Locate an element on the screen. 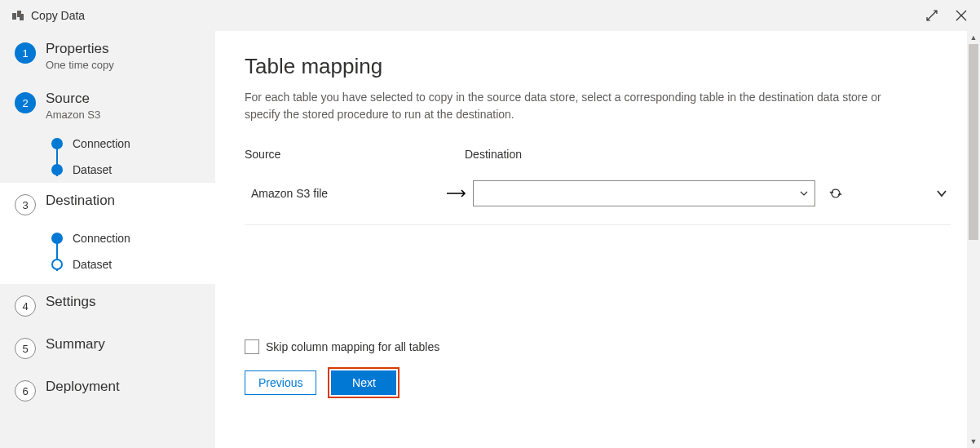 The height and width of the screenshot is (448, 980). window-title: Copy Data is located at coordinates (58, 16).